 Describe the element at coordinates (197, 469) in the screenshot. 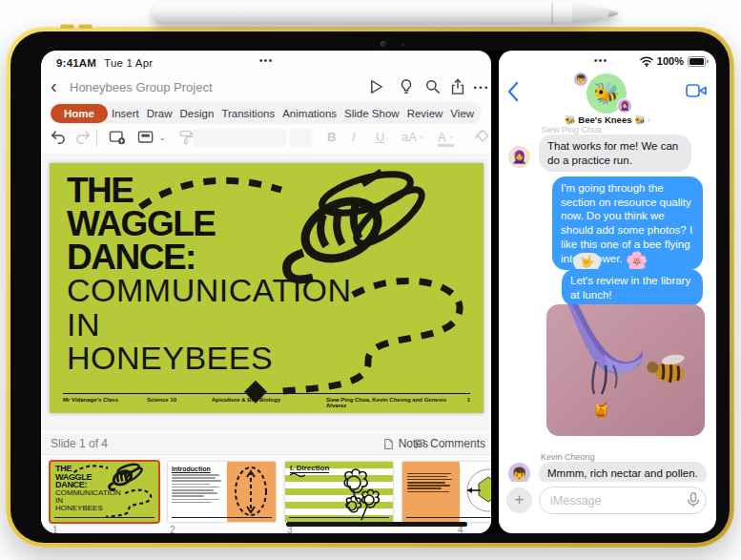

I see `thumbnail-2-heading: Introduction` at that location.